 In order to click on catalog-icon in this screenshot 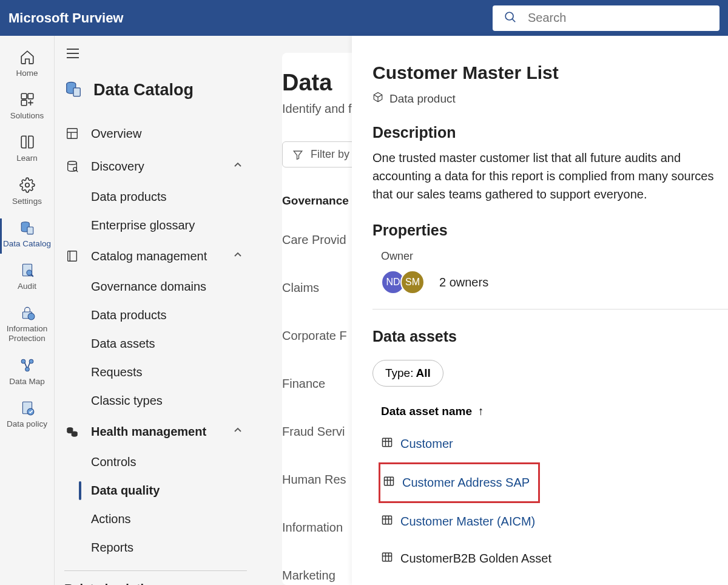, I will do `click(73, 90)`.